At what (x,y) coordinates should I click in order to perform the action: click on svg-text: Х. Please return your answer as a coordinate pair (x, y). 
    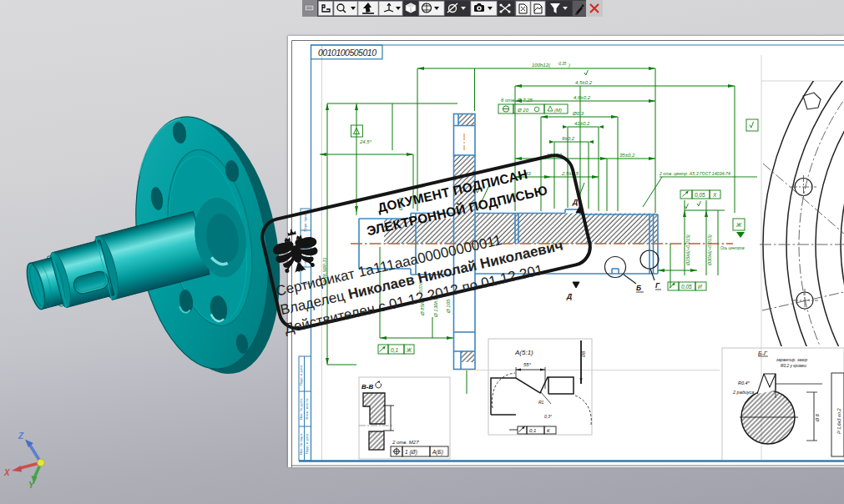
    Looking at the image, I should click on (715, 195).